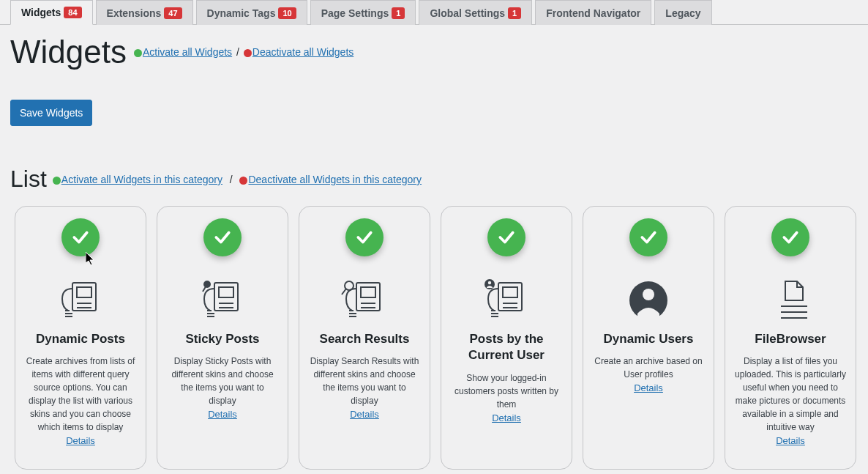  Describe the element at coordinates (81, 339) in the screenshot. I see `widget-card-title: Dynamic Posts` at that location.